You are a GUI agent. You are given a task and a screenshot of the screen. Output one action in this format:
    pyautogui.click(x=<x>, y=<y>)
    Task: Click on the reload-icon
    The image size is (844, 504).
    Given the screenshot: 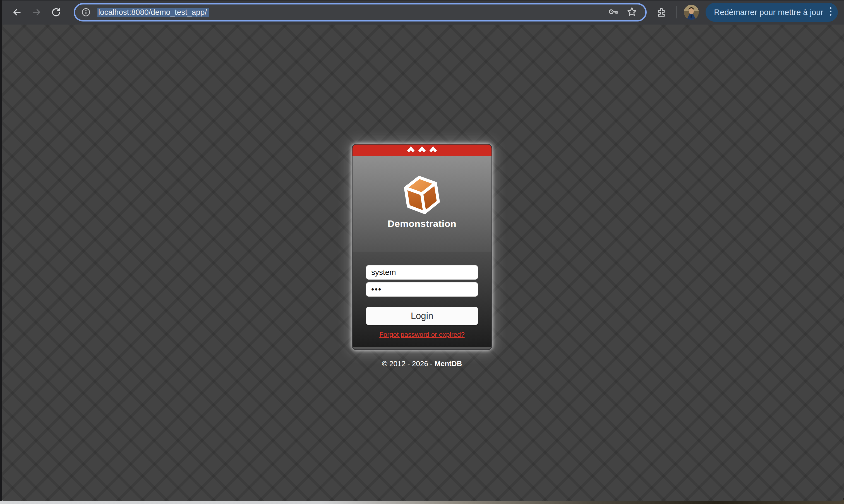 What is the action you would take?
    pyautogui.click(x=56, y=12)
    